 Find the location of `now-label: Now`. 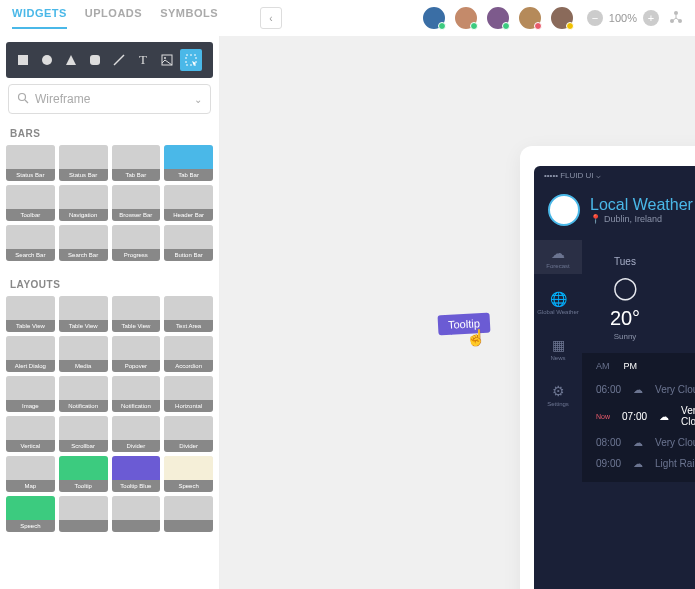

now-label: Now is located at coordinates (603, 416).